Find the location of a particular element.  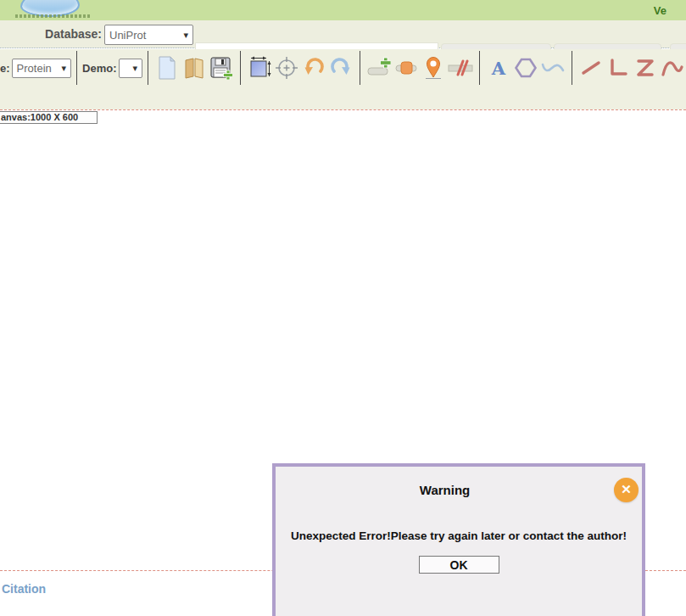

hexagon-shape-icon is located at coordinates (526, 68).